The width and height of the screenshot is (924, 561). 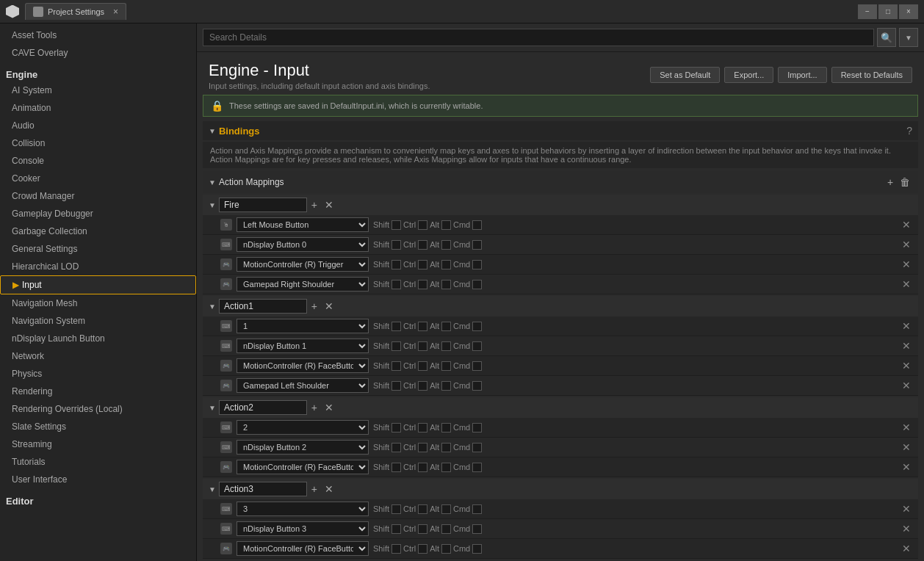 What do you see at coordinates (98, 214) in the screenshot?
I see `sidebar-item-gameplay-debugger: Gameplay Debugger` at bounding box center [98, 214].